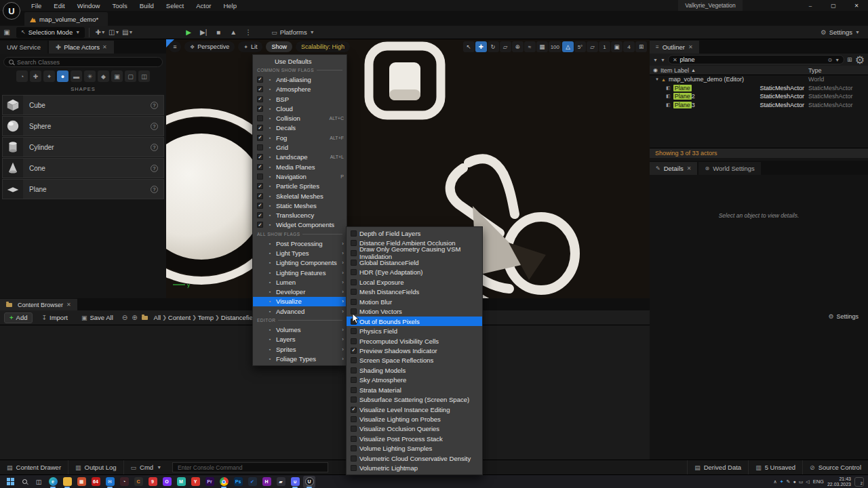 Image resolution: width=868 pixels, height=488 pixels. Describe the element at coordinates (300, 329) in the screenshot. I see `menu-item-volumes: ▪Volumes›` at that location.